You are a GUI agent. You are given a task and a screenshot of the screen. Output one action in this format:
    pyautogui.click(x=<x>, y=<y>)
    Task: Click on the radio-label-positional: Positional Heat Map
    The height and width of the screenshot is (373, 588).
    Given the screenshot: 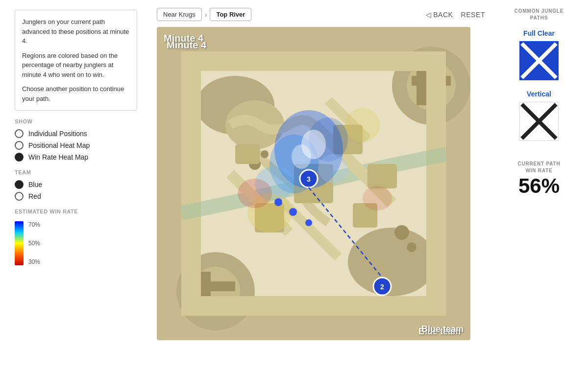 What is the action you would take?
    pyautogui.click(x=59, y=145)
    